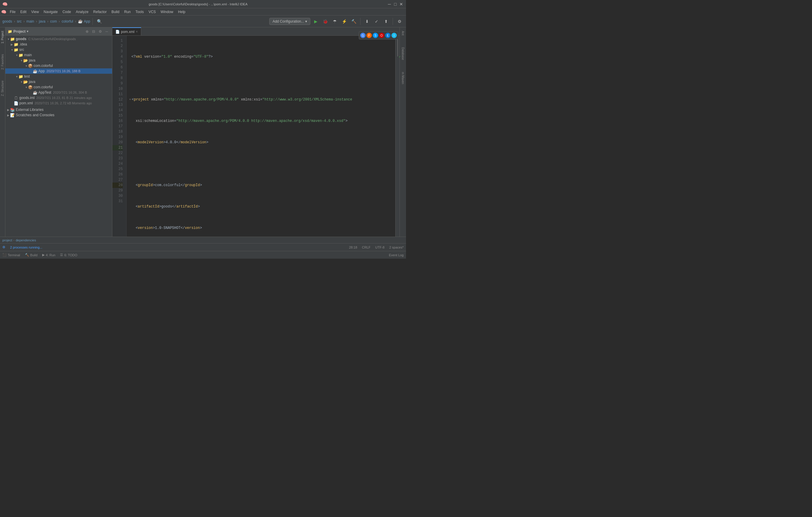 The height and width of the screenshot is (517, 812). Describe the element at coordinates (8, 110) in the screenshot. I see `expand-external-libs-arrow: ▶` at that location.